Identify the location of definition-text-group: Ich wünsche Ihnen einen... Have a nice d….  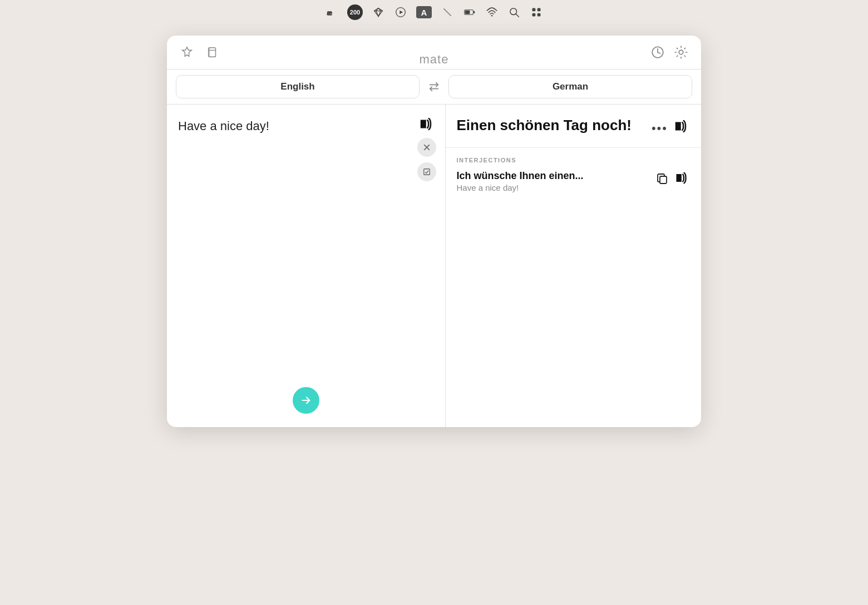
(553, 181).